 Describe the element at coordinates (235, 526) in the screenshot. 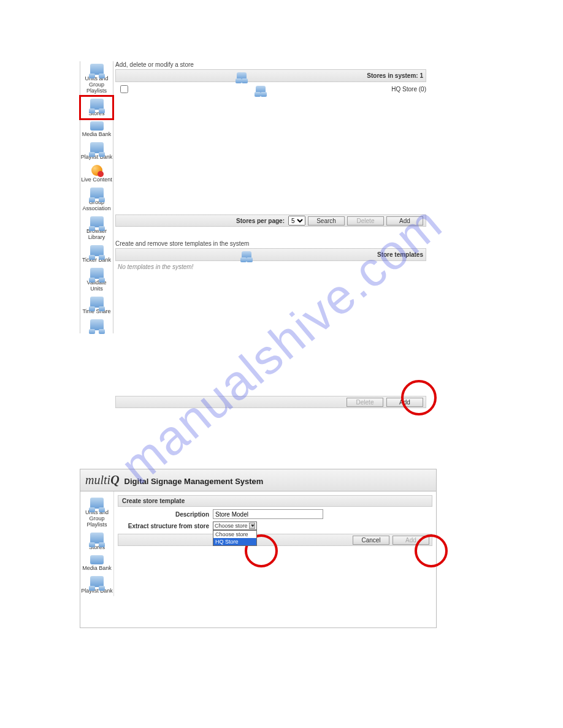

I see `store-select: Choose store Choose storeHQ Store` at that location.